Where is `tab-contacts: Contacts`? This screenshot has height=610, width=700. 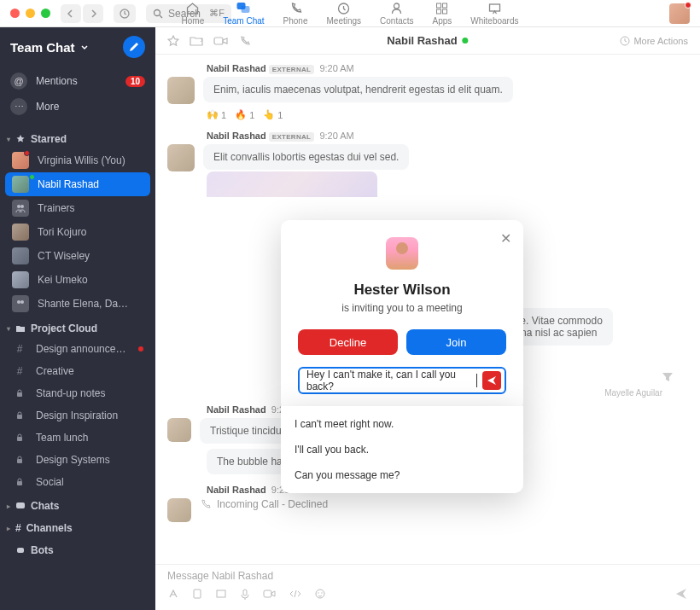 tab-contacts: Contacts is located at coordinates (396, 14).